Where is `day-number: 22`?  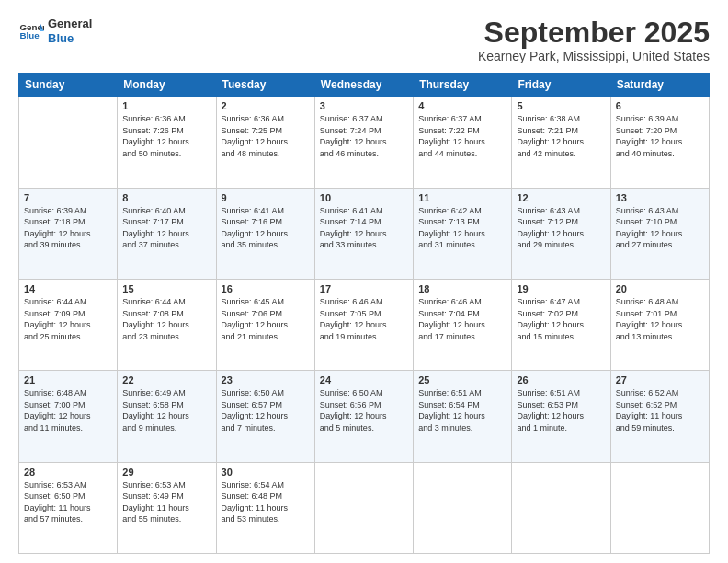
day-number: 22 is located at coordinates (166, 380).